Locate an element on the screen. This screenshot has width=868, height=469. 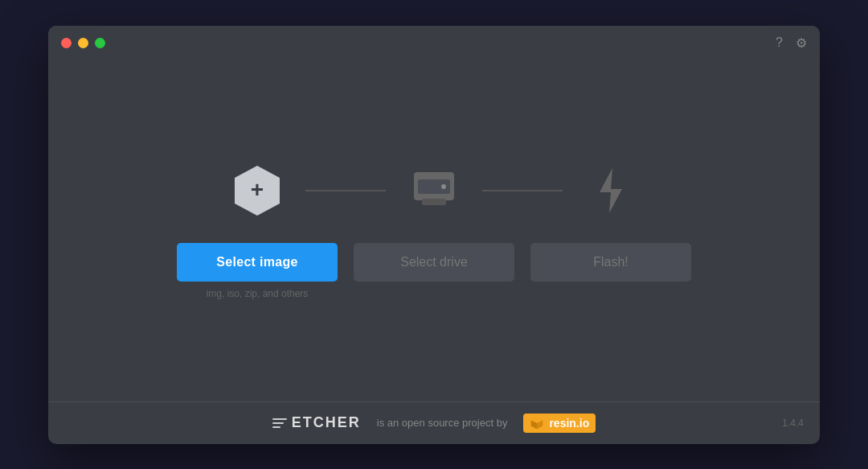
logo-lines-icon is located at coordinates (280, 423).